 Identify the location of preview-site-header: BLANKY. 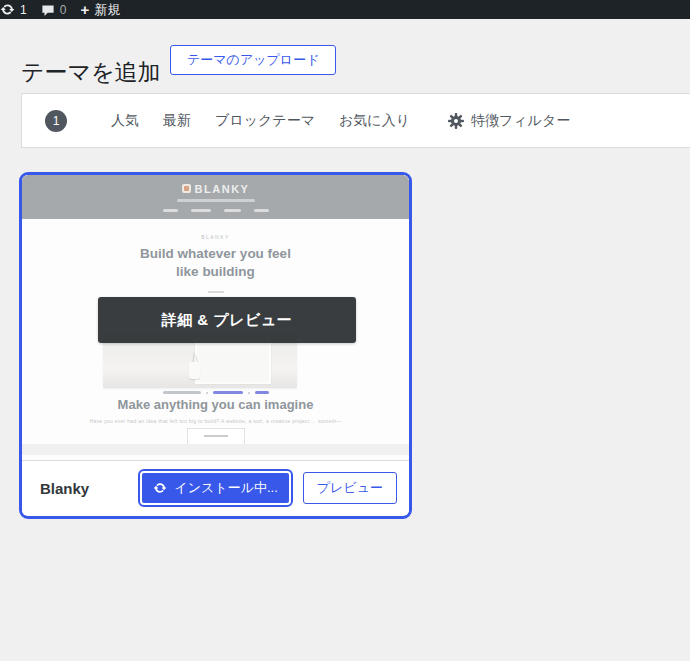
(216, 197).